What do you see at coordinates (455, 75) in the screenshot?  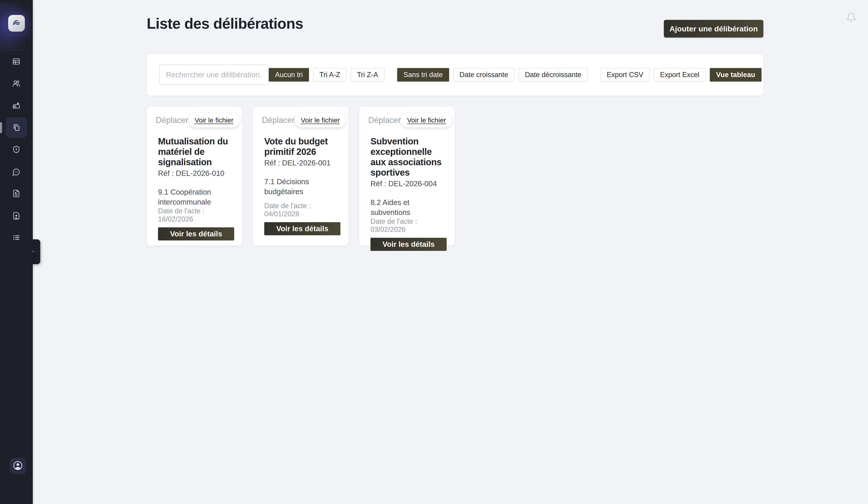 I see `filter-toolbar: Aucun tri Tri A-Z Tri Z-A Sans tri date …` at bounding box center [455, 75].